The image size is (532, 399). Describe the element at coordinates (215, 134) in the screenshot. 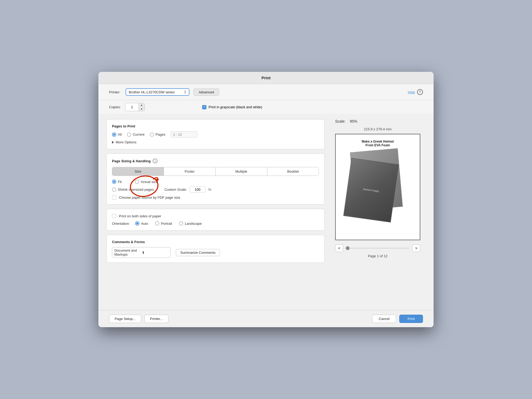

I see `pages-to-print-section: Pages to Print All Current Pages` at that location.